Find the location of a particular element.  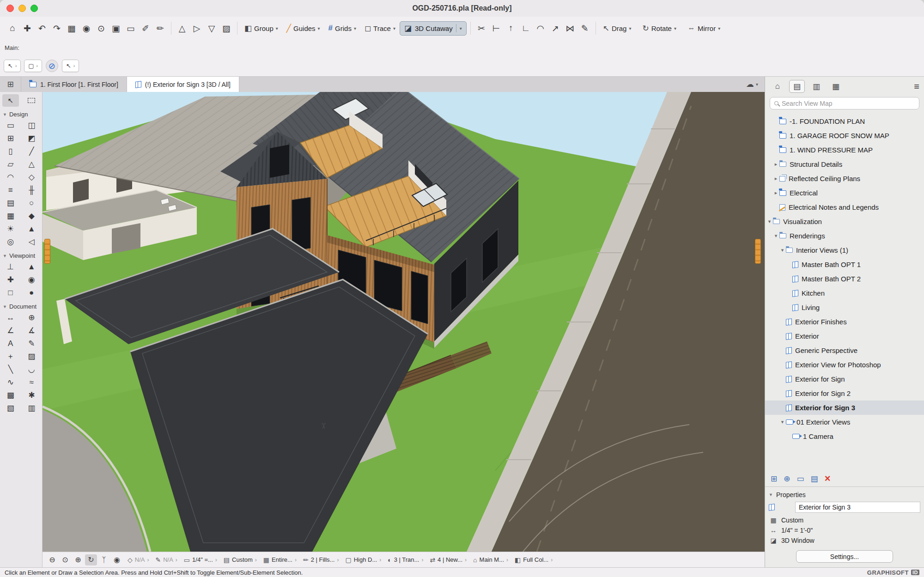

model-view-options-selector: ▢ High D... › is located at coordinates (363, 560).